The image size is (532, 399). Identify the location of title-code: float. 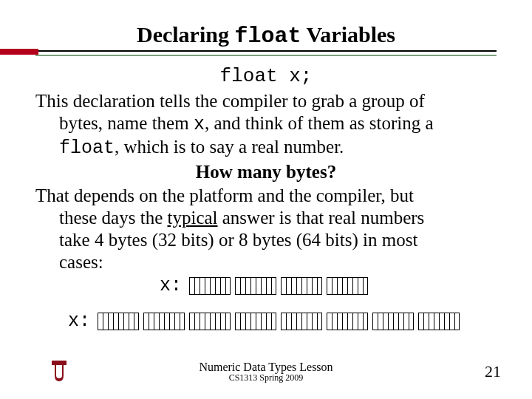
(267, 36).